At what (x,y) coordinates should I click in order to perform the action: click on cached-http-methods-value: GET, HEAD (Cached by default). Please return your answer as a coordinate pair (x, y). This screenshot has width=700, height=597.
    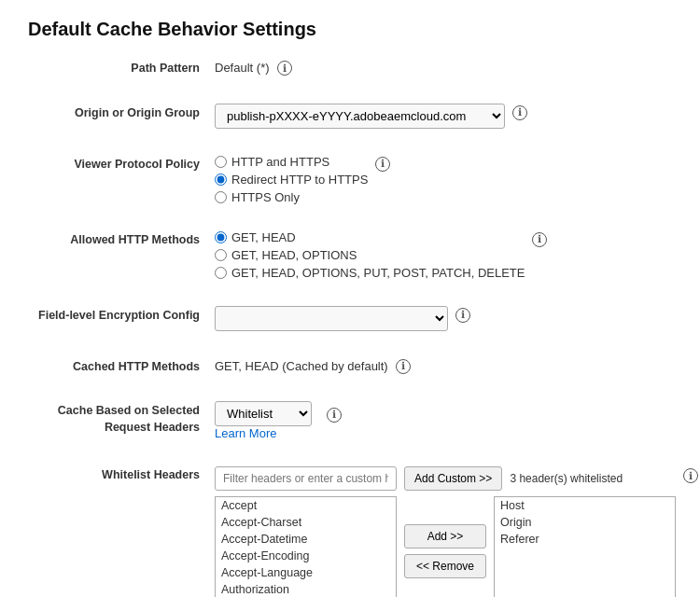
    Looking at the image, I should click on (301, 366).